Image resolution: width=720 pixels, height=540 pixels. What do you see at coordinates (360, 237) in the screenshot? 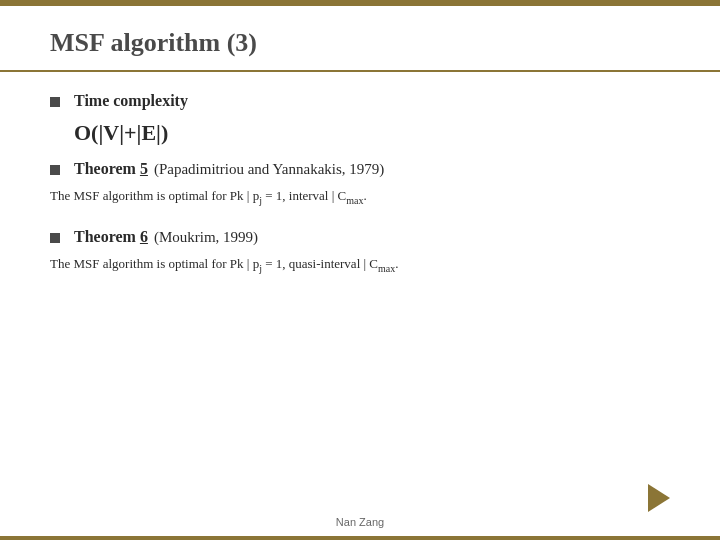
I see `theorem6-item: Theorem 6 (Moukrim, 1999)` at bounding box center [360, 237].